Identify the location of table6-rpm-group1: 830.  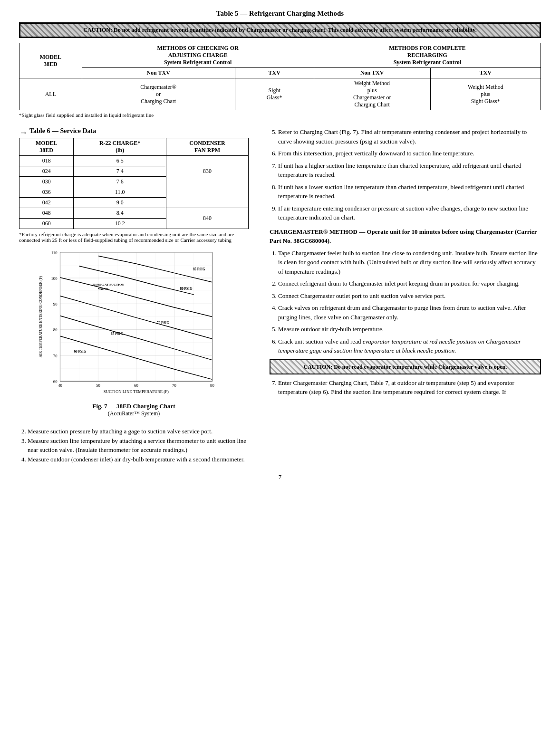
(207, 172).